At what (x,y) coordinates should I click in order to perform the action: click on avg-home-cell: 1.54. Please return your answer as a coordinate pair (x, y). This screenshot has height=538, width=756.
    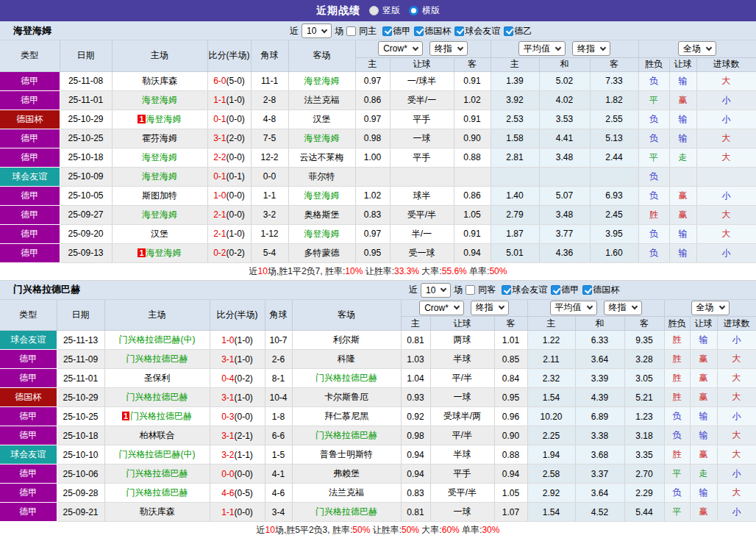
    Looking at the image, I should click on (552, 398).